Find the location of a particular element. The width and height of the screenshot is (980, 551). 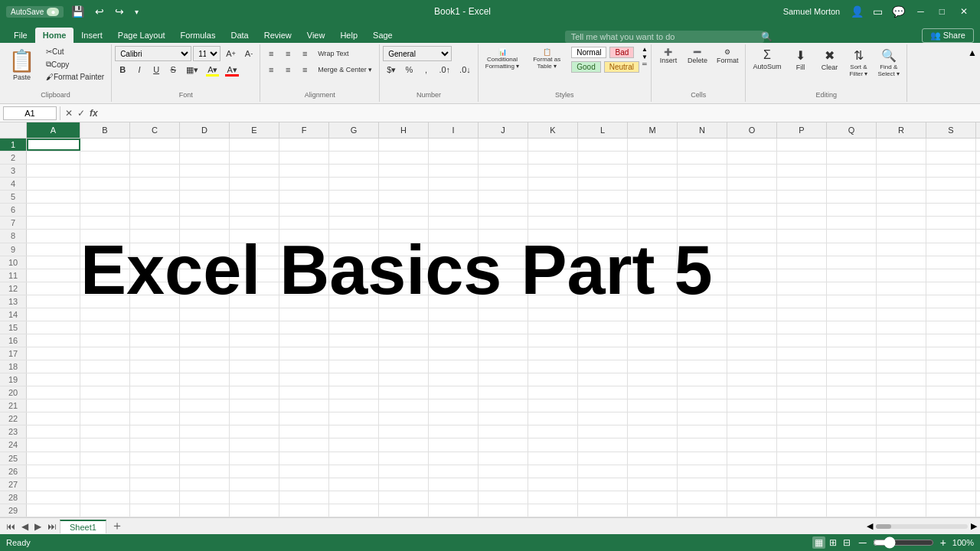

cell-B17 is located at coordinates (106, 354).